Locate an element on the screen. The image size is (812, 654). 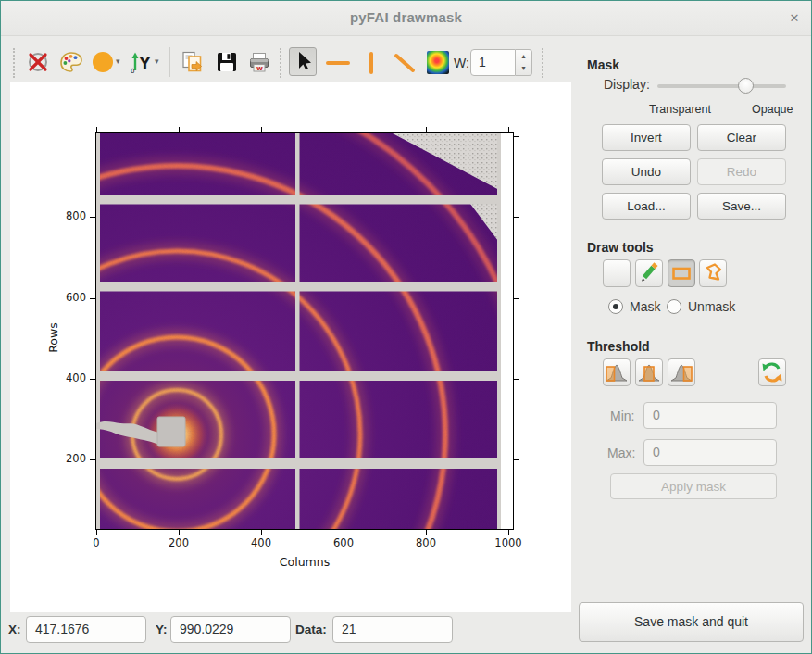
threshold-section-title: Threshold is located at coordinates (618, 346).